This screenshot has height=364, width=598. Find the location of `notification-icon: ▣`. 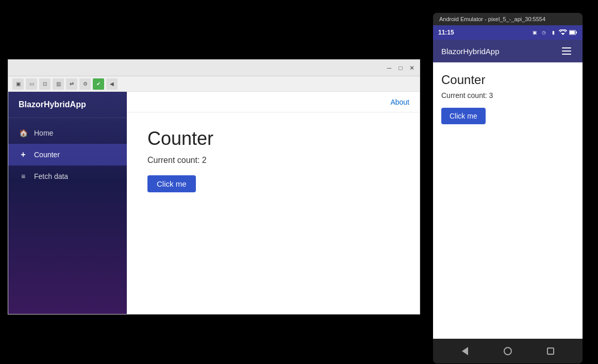

notification-icon: ▣ is located at coordinates (535, 32).